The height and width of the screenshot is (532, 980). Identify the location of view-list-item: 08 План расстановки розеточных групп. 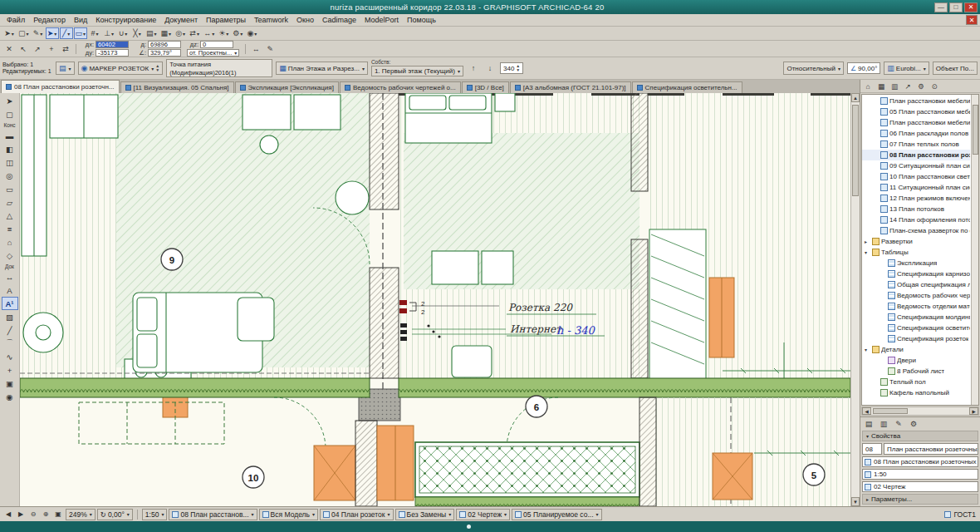
(920, 462).